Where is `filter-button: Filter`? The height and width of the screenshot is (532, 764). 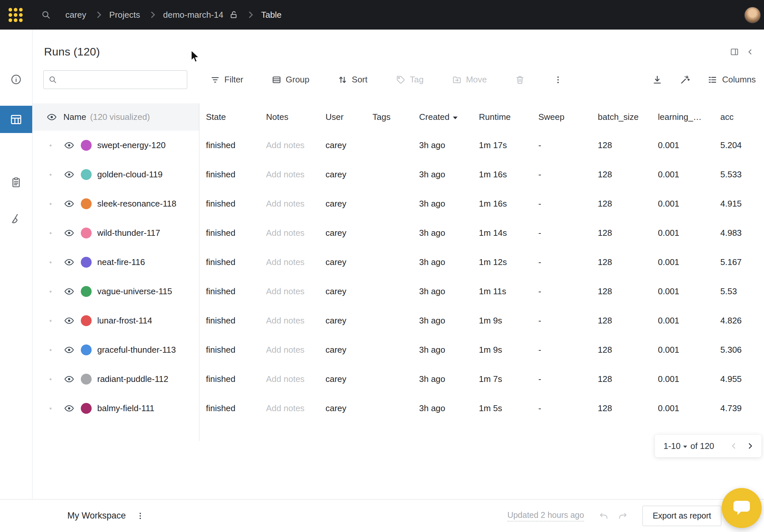
filter-button: Filter is located at coordinates (227, 80).